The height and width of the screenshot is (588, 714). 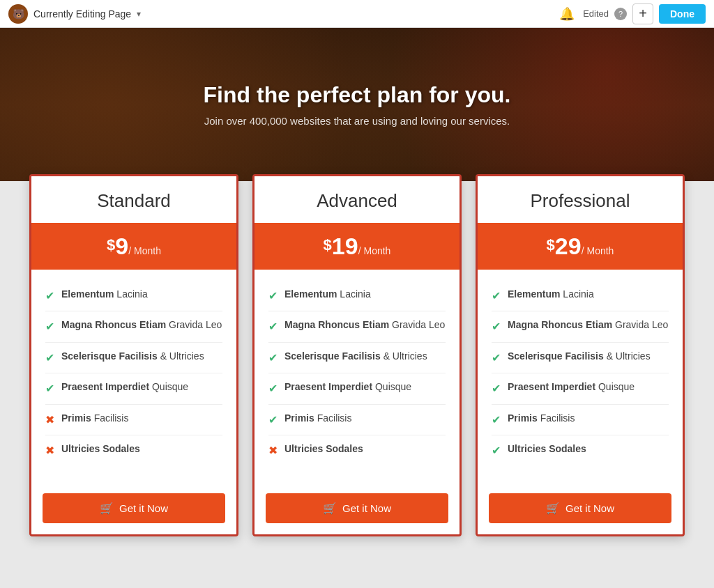 What do you see at coordinates (345, 246) in the screenshot?
I see `price-amount: 19` at bounding box center [345, 246].